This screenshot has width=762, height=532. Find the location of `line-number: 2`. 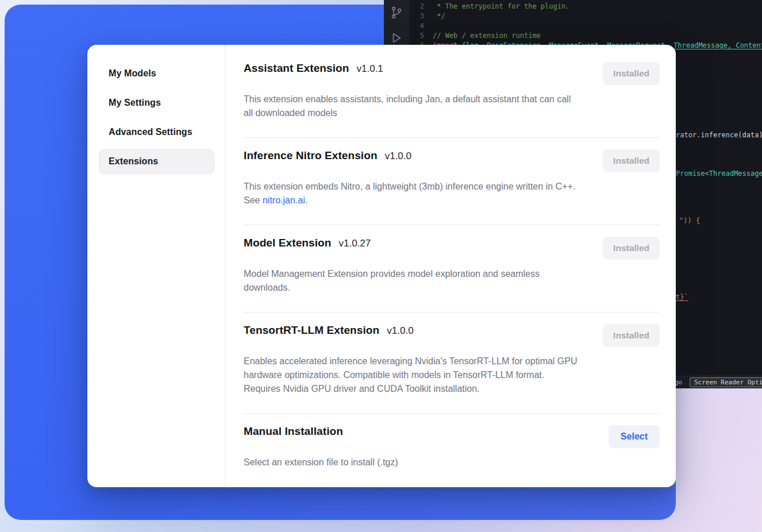

line-number: 2 is located at coordinates (417, 6).